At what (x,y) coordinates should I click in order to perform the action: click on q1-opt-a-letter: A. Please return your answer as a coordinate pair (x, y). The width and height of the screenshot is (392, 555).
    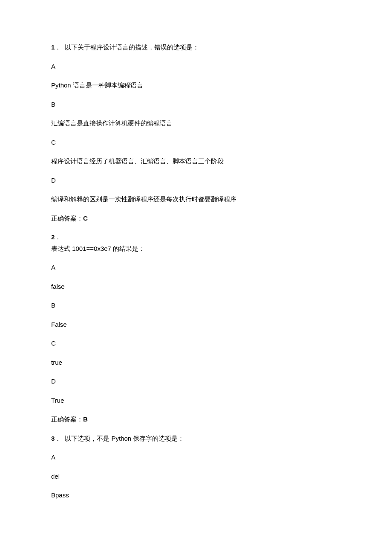
    Looking at the image, I should click on (198, 67).